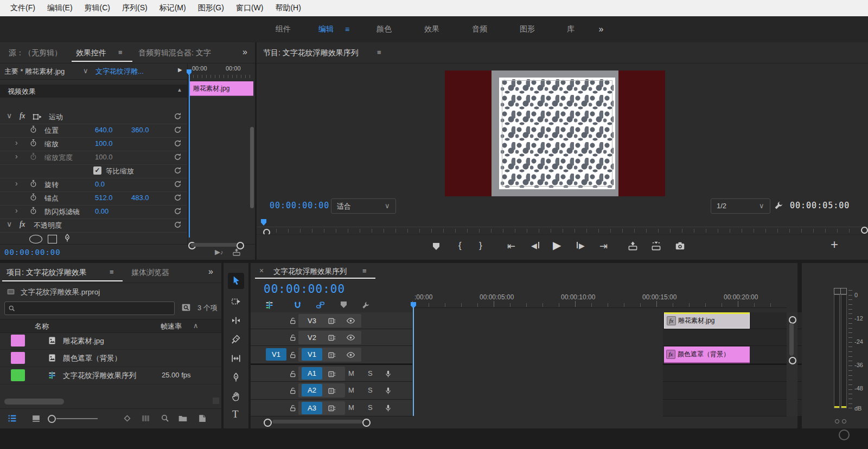 The height and width of the screenshot is (449, 868). I want to click on linked-selection-icon, so click(320, 305).